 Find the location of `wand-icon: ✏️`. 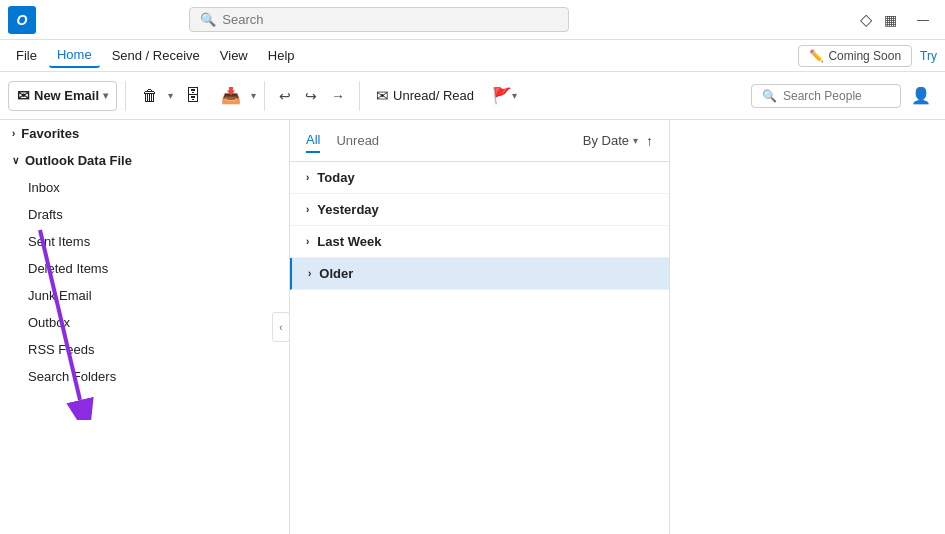

wand-icon: ✏️ is located at coordinates (816, 56).